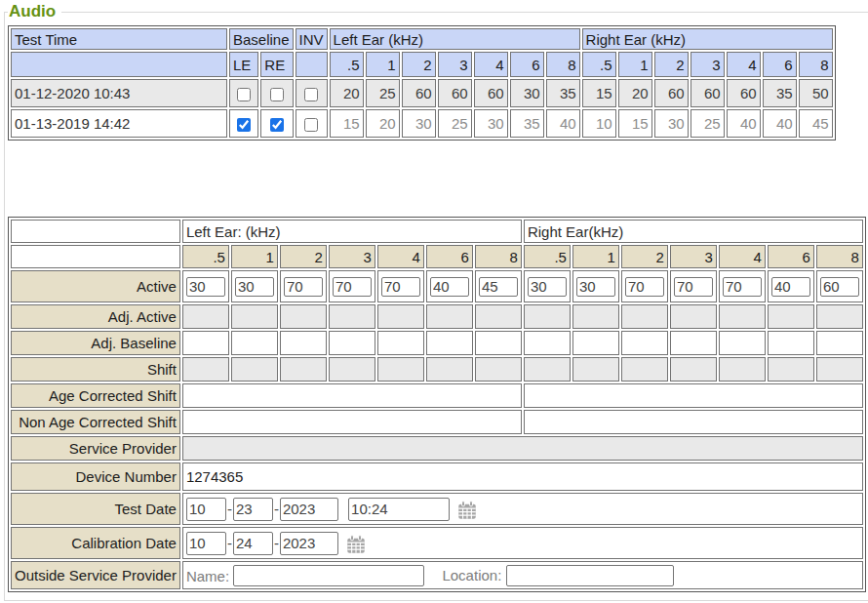 This screenshot has width=868, height=603. What do you see at coordinates (329, 576) in the screenshot?
I see `outside-provider-name-input` at bounding box center [329, 576].